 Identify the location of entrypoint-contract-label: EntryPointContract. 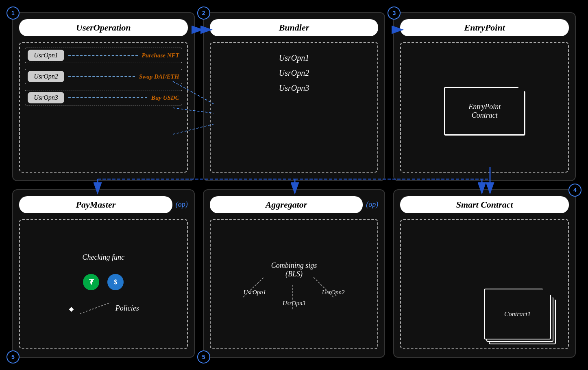
(485, 111).